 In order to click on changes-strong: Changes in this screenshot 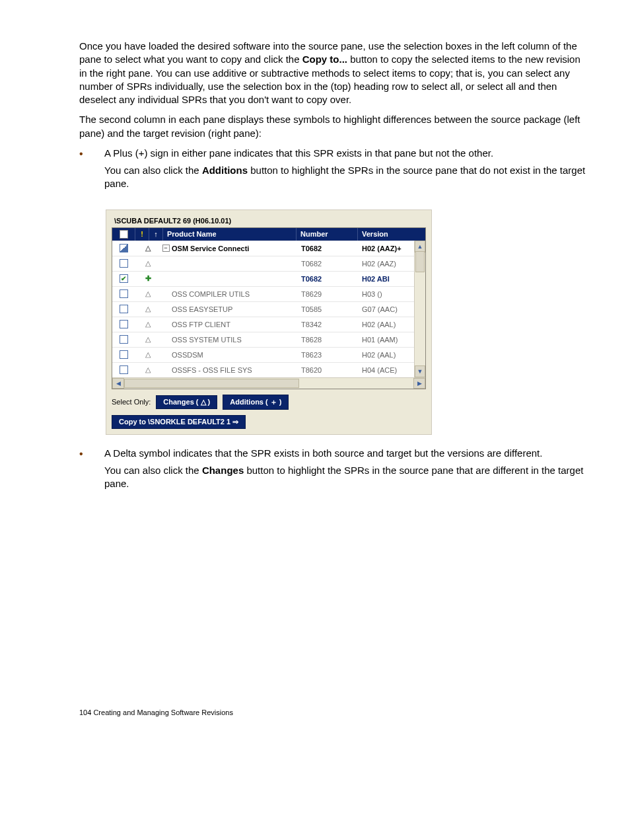, I will do `click(223, 471)`.